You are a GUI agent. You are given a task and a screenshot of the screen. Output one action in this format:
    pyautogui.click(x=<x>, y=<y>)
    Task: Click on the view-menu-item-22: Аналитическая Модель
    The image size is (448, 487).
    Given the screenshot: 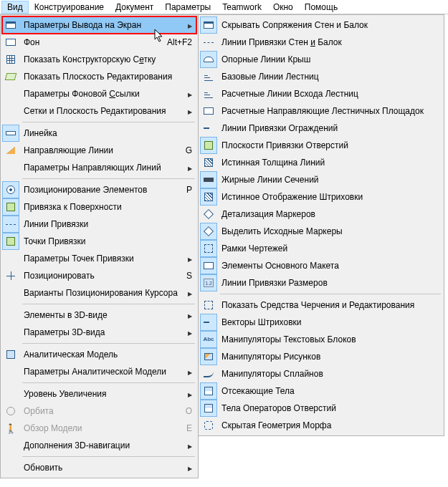 What is the action you would take?
    pyautogui.click(x=99, y=355)
    